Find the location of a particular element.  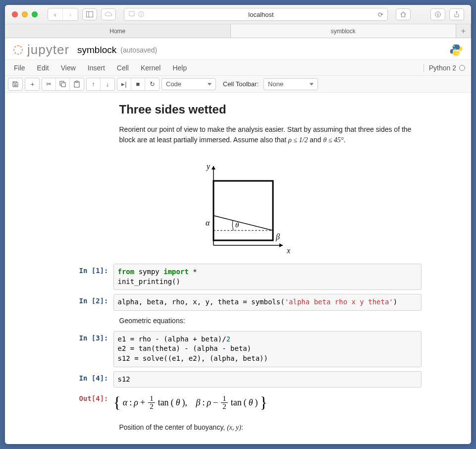

save-button is located at coordinates (15, 84).